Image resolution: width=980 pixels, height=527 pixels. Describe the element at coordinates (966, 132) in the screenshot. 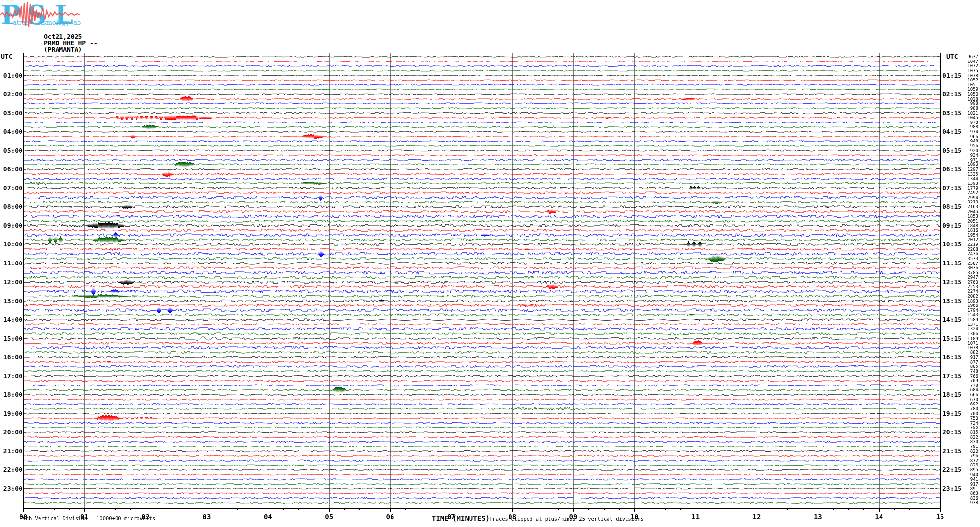

I see `trace-max-value: 974` at that location.